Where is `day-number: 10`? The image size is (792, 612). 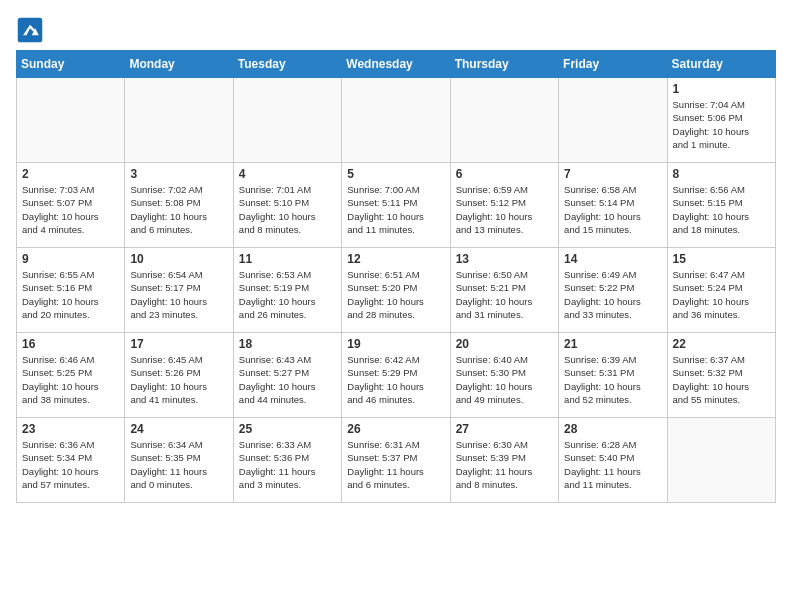 day-number: 10 is located at coordinates (178, 259).